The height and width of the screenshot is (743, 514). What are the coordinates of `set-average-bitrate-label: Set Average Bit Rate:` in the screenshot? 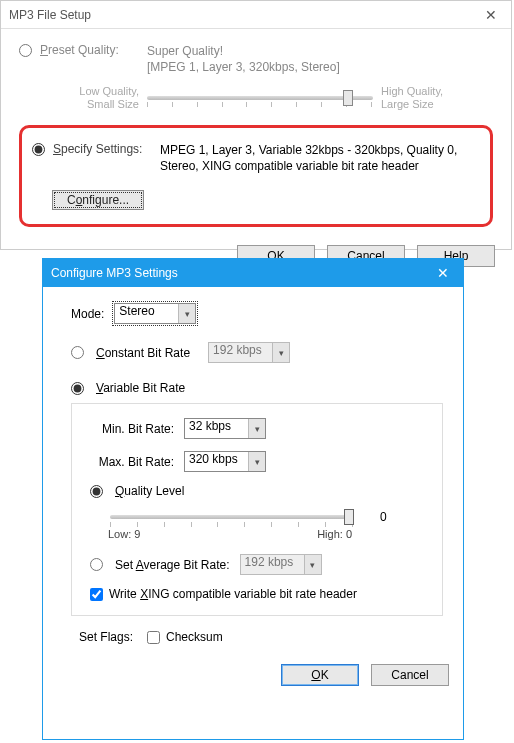 It's located at (172, 565).